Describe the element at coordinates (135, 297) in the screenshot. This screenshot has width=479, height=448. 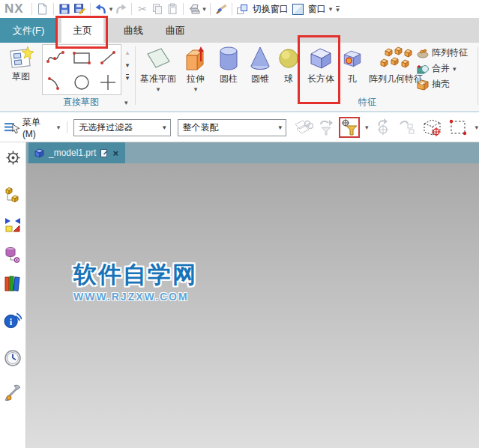
I see `watermark-url: WWW.RJZXW.COM` at that location.